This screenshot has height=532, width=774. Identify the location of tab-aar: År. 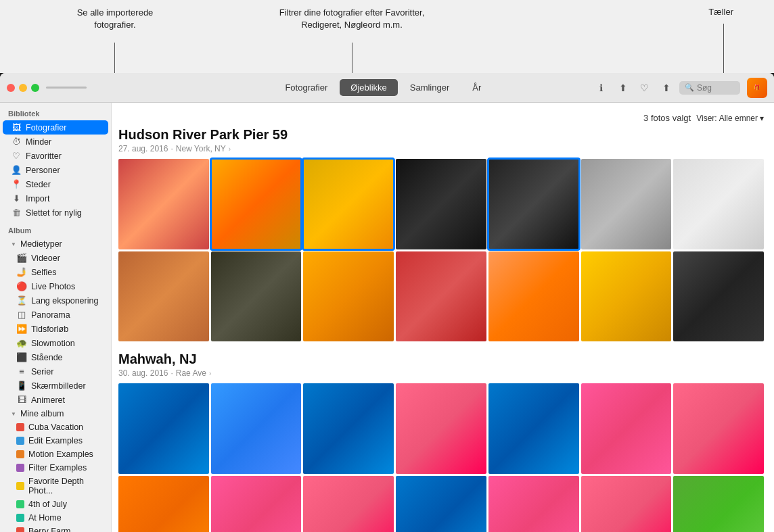
(476, 88).